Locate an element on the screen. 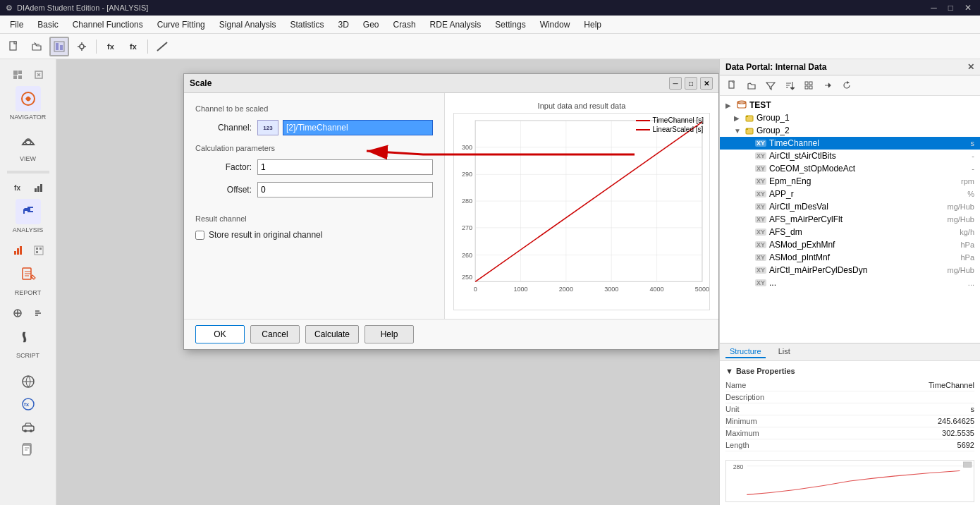 The height and width of the screenshot is (505, 980). dialog-minimize-button: ─ is located at coordinates (675, 83).